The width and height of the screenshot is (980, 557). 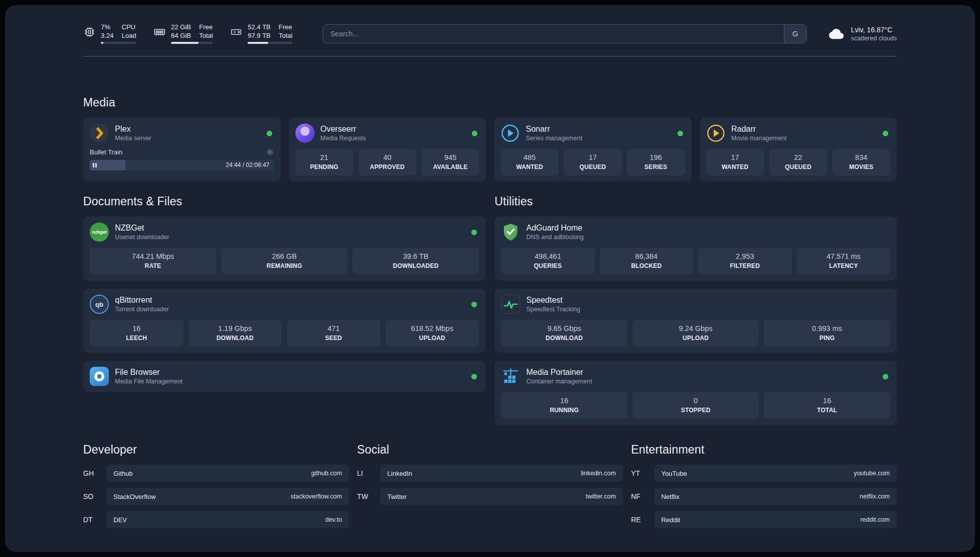 What do you see at coordinates (640, 473) in the screenshot?
I see `bookmark-abbr: YT` at bounding box center [640, 473].